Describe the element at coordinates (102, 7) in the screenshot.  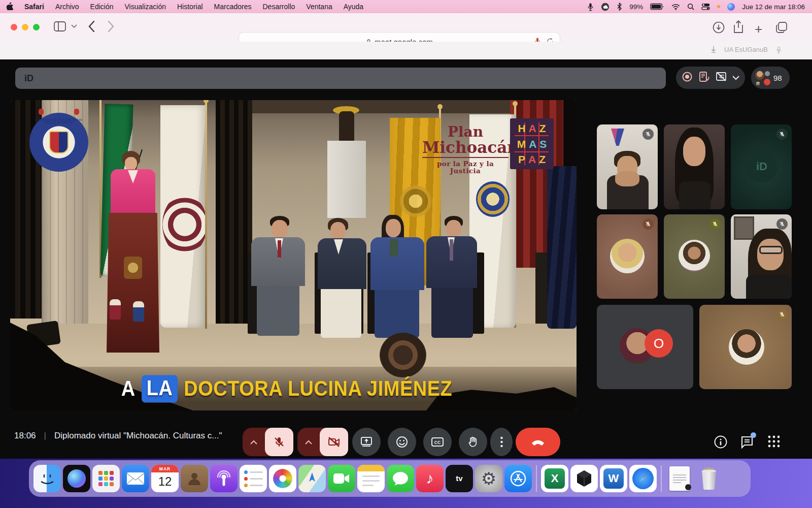
I see `menu-item-edicion: Edición` at that location.